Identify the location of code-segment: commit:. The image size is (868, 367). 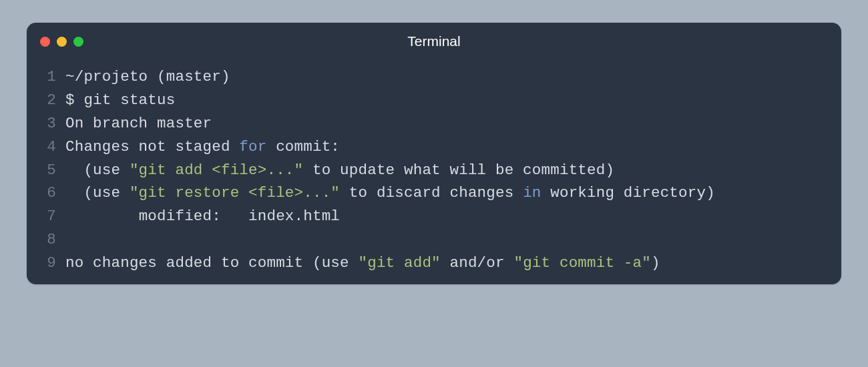
(303, 147).